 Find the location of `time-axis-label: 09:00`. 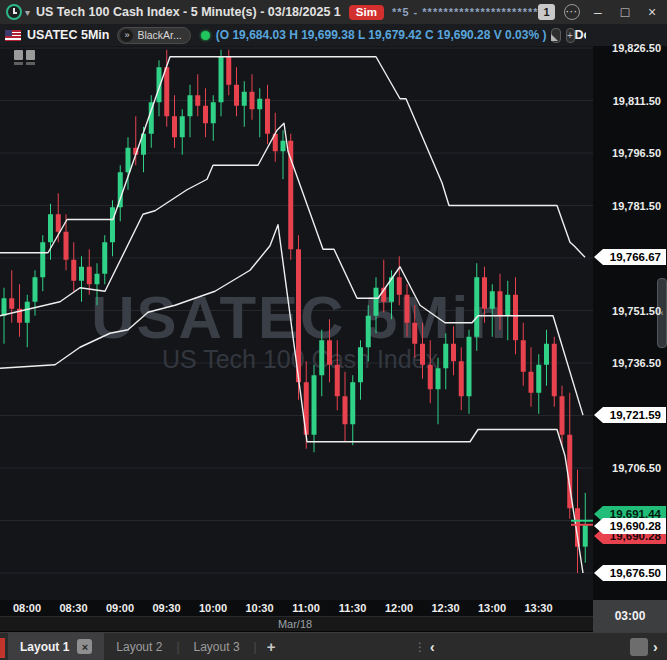

time-axis-label: 09:00 is located at coordinates (120, 608).